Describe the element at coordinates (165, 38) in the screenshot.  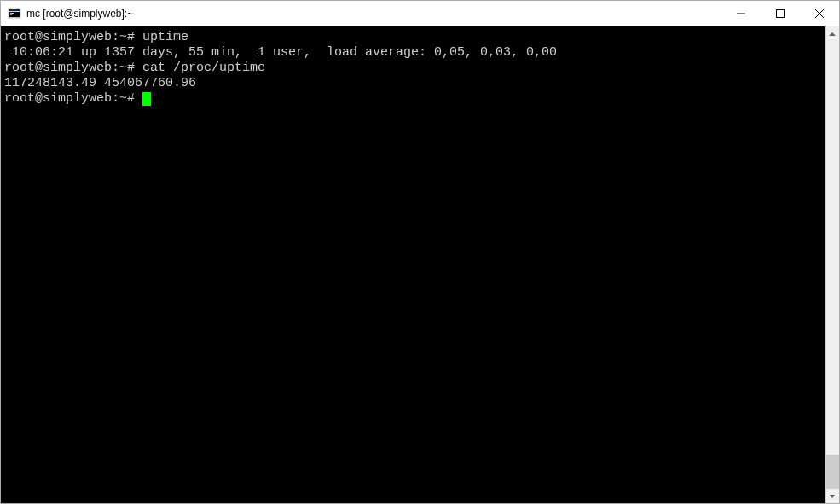
I see `shell-command: uptime` at that location.